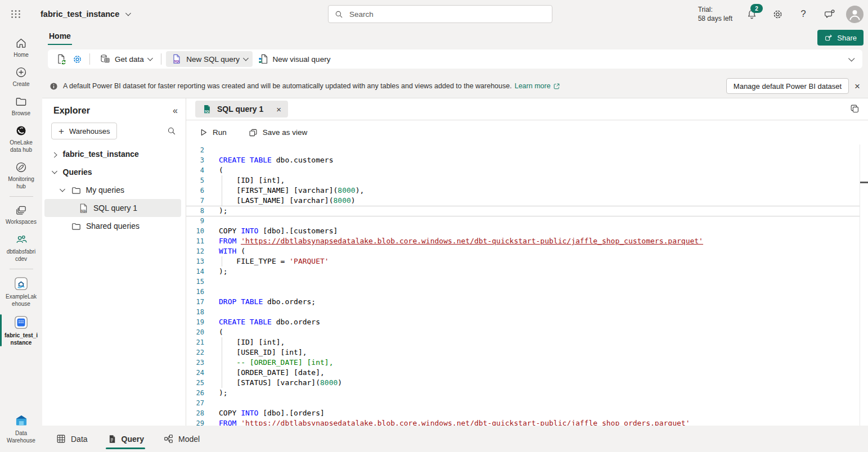 The image size is (868, 452). Describe the element at coordinates (61, 59) in the screenshot. I see `refresh-report-button` at that location.